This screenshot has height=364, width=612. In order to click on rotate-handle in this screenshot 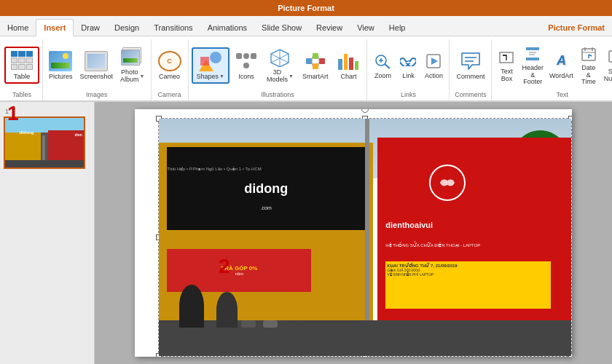, I will do `click(365, 111)`.